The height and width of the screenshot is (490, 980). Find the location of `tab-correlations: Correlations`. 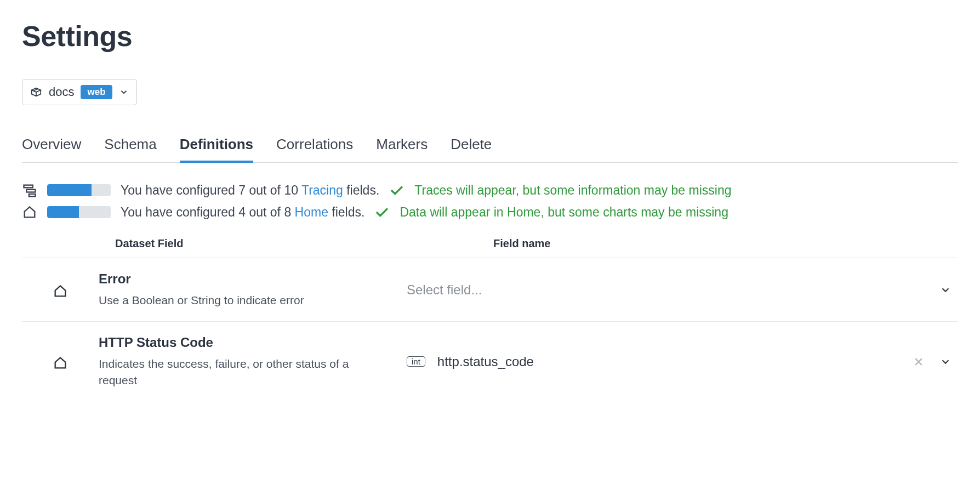

tab-correlations: Correlations is located at coordinates (315, 147).